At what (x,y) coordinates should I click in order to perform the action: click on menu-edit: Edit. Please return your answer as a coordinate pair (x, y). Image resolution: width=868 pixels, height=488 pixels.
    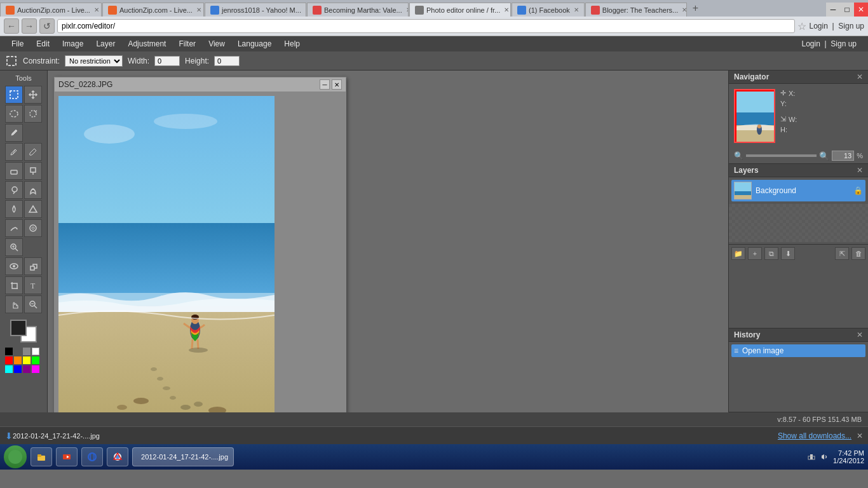
    Looking at the image, I should click on (43, 44).